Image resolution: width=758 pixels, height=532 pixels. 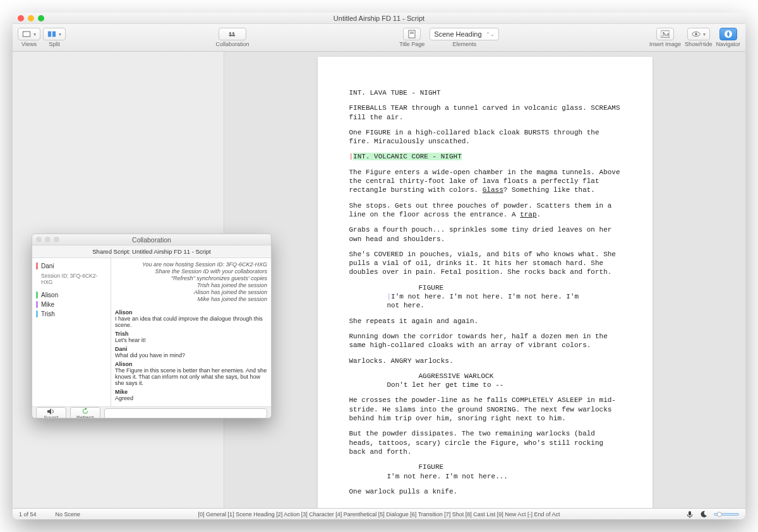 I want to click on action: But the powder dissipates. The two remai…, so click(x=485, y=443).